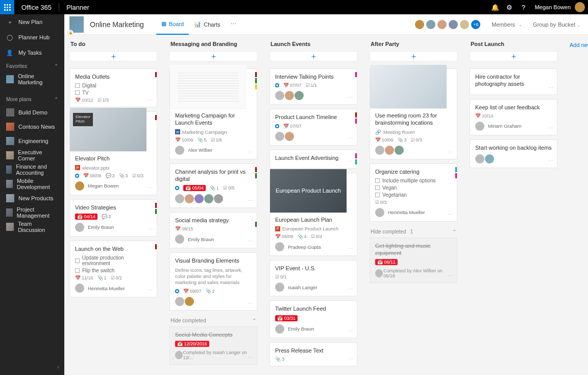  I want to click on favorite-plan-online-marketing: Online Marketing, so click(32, 79).